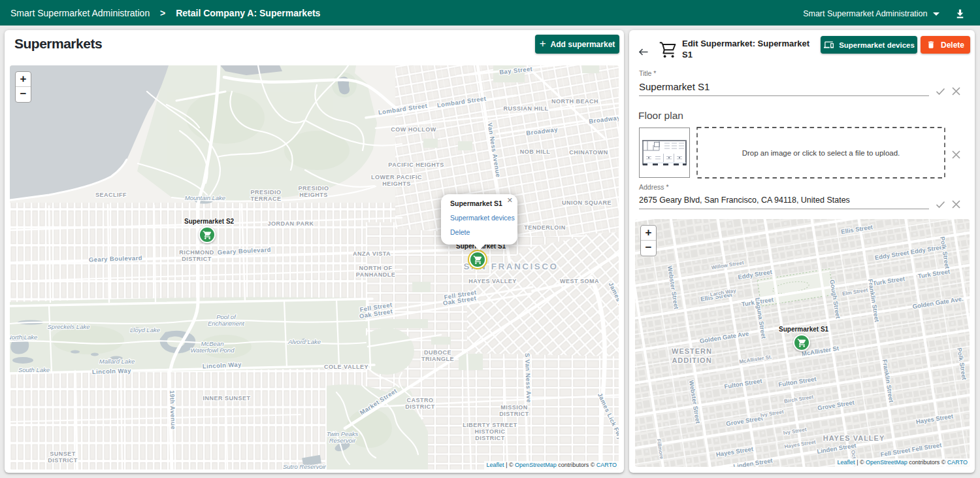 This screenshot has height=478, width=980. What do you see at coordinates (24, 337) in the screenshot?
I see `svg-text: North Lake` at bounding box center [24, 337].